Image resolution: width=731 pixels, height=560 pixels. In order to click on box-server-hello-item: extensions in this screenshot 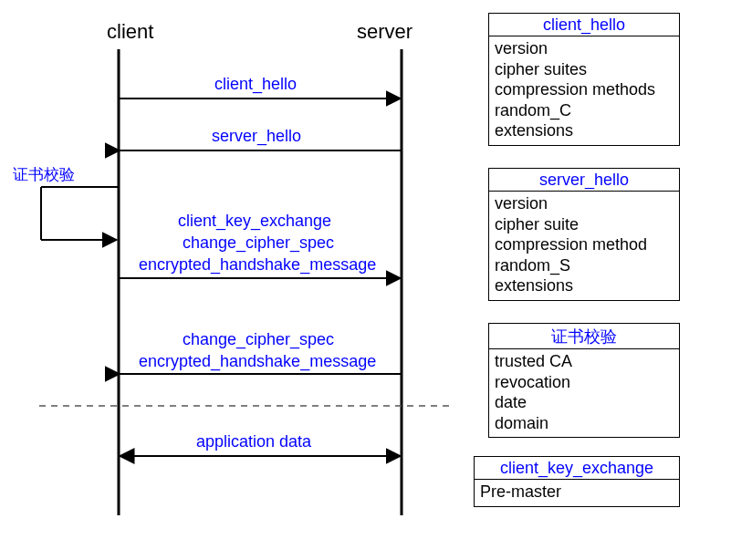, I will do `click(584, 286)`.